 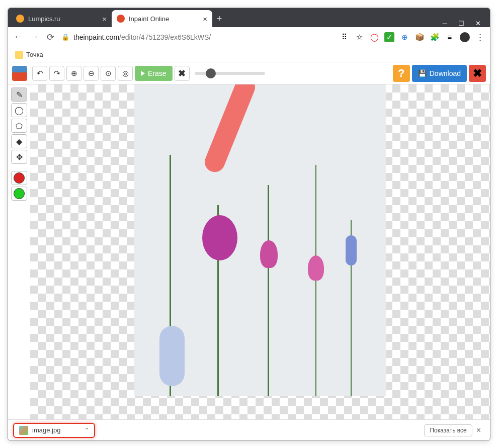 I want to click on download-shelf: image.jpg ⌃ Показать все ×, so click(x=249, y=430).